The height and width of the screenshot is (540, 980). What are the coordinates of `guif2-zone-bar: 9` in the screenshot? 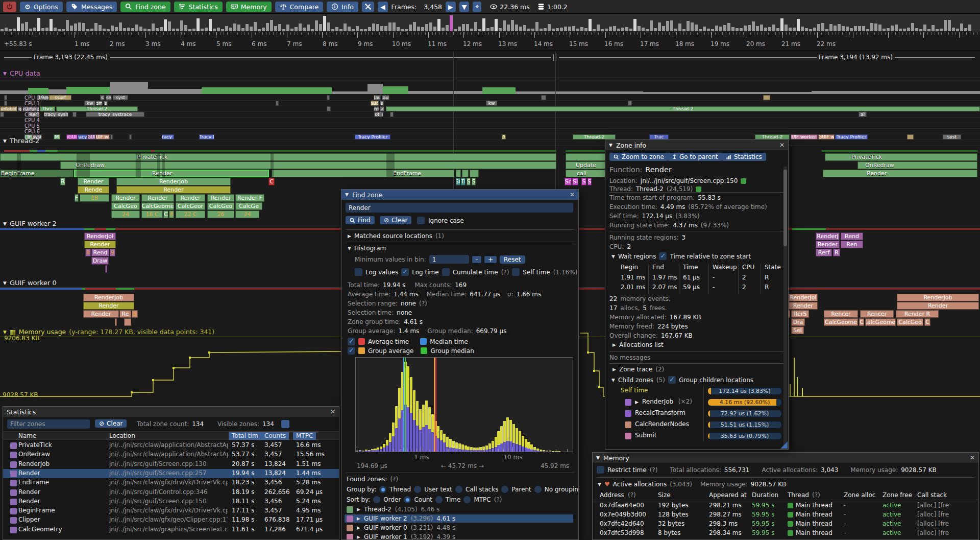 It's located at (112, 252).